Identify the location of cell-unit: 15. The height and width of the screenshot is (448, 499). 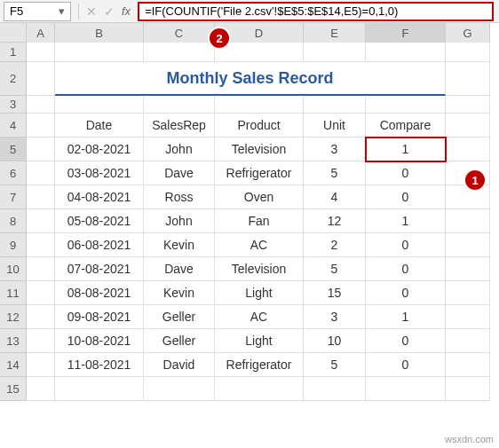
(335, 293).